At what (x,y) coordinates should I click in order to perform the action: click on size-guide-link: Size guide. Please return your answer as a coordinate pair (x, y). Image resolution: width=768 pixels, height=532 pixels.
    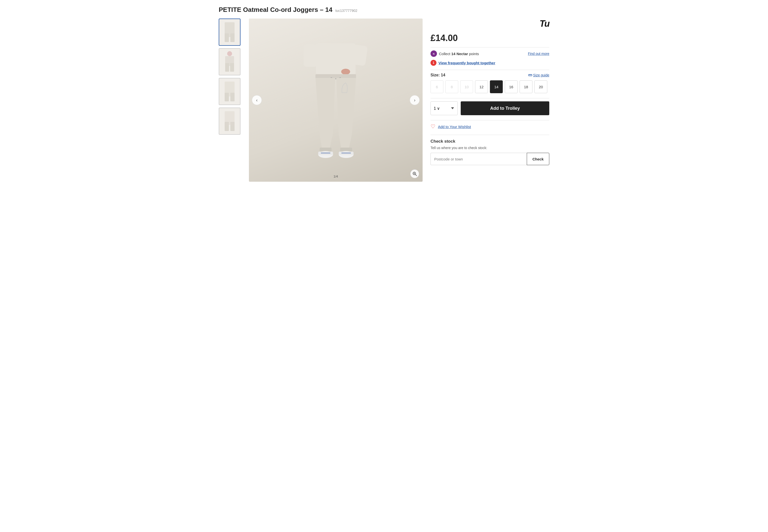
    Looking at the image, I should click on (538, 75).